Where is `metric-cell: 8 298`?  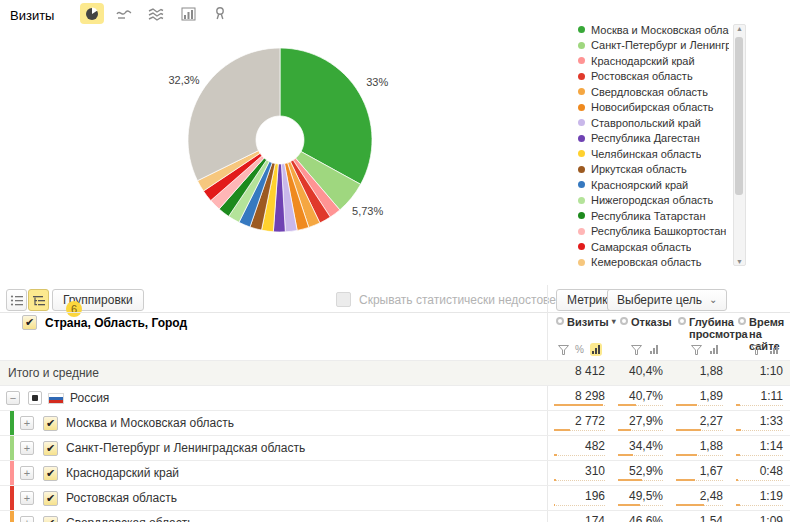 metric-cell: 8 298 is located at coordinates (580, 398).